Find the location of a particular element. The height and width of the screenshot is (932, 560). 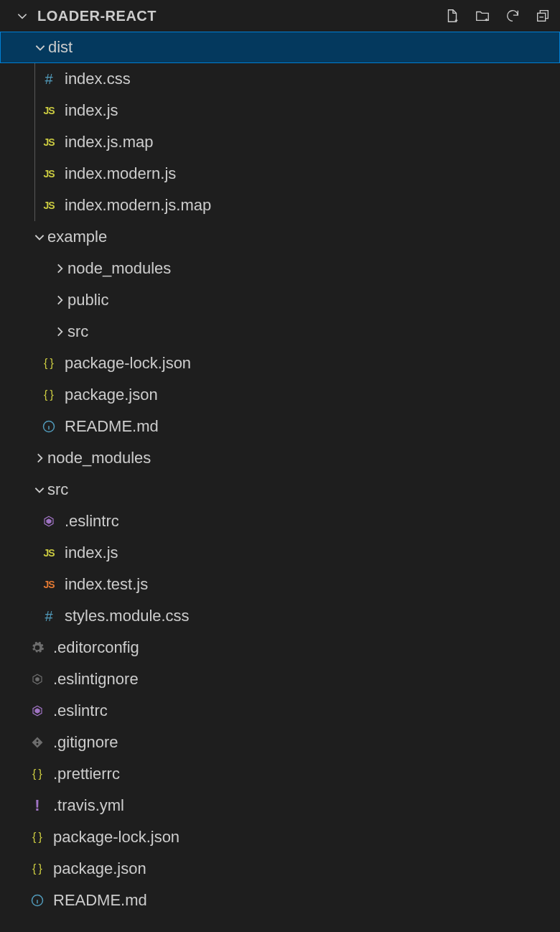

file-eslintrc: .eslintrc is located at coordinates (280, 711).